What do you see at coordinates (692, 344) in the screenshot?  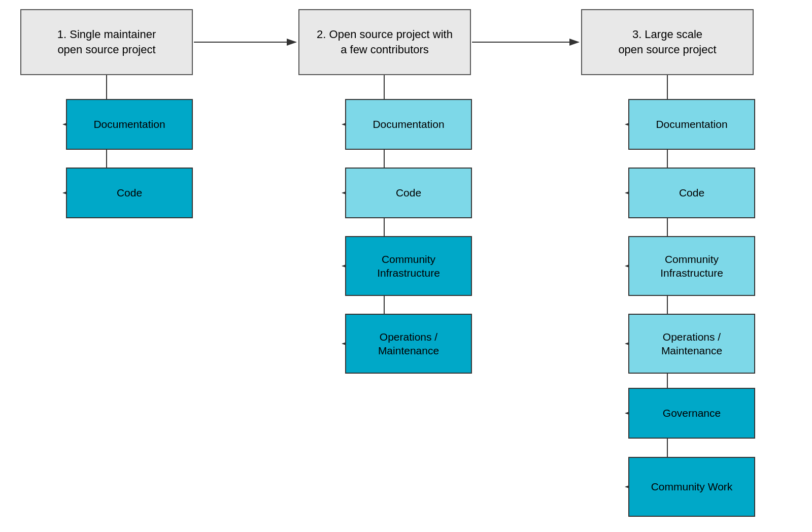 I see `col3-item-operations-maintenance: Operations / Maintenance` at bounding box center [692, 344].